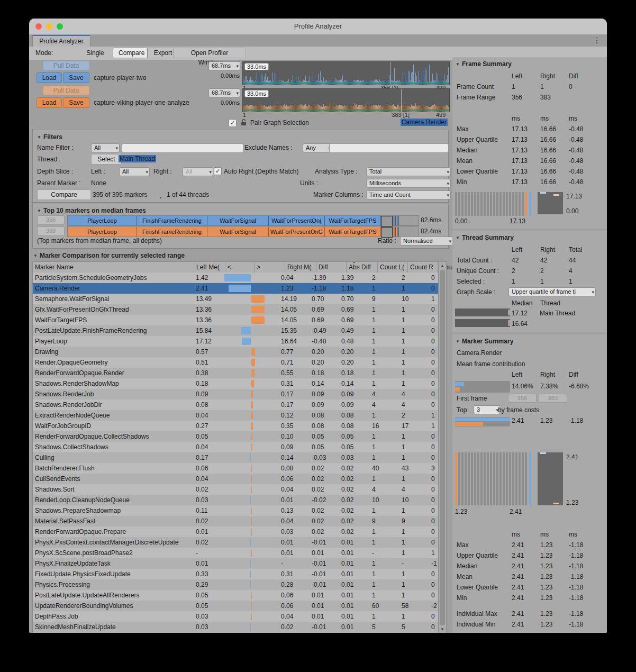 This screenshot has height=672, width=636. I want to click on depth-left-dropdown: All▾, so click(134, 171).